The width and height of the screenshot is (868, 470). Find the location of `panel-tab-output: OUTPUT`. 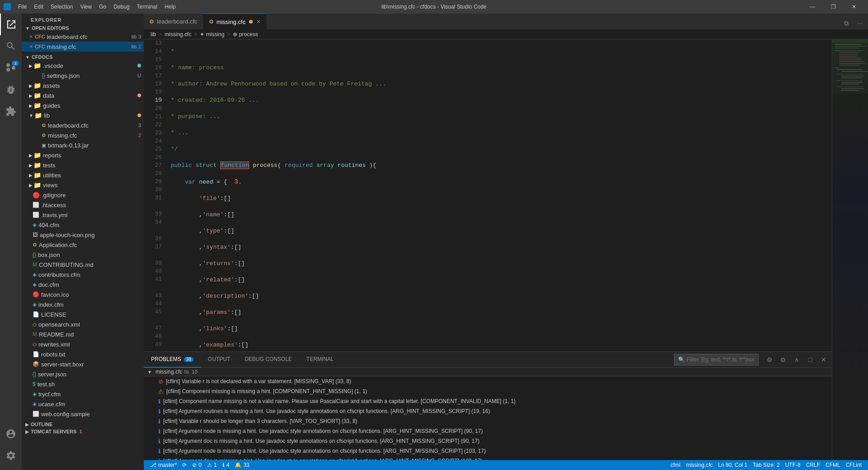

panel-tab-output: OUTPUT is located at coordinates (219, 360).